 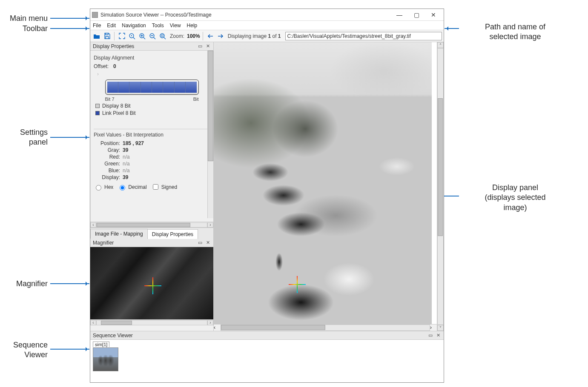 I want to click on legend-link-text: Link Pixel 8 Bit, so click(x=119, y=113).